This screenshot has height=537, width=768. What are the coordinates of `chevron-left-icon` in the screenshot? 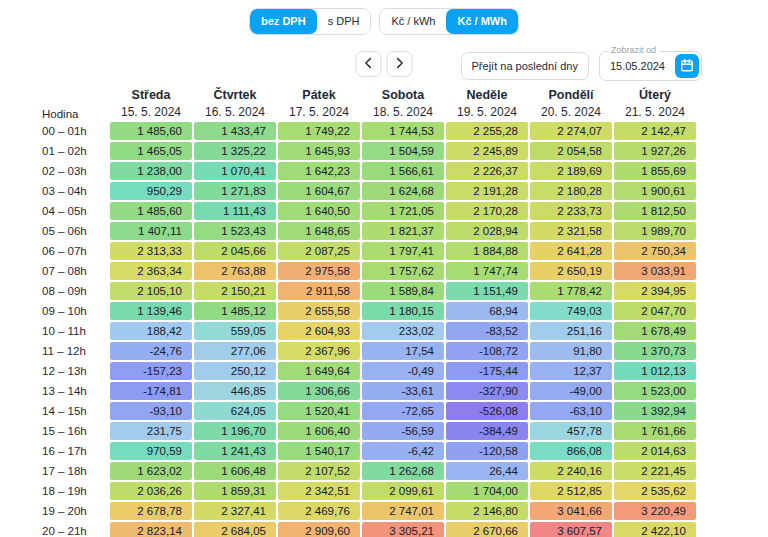 It's located at (369, 64).